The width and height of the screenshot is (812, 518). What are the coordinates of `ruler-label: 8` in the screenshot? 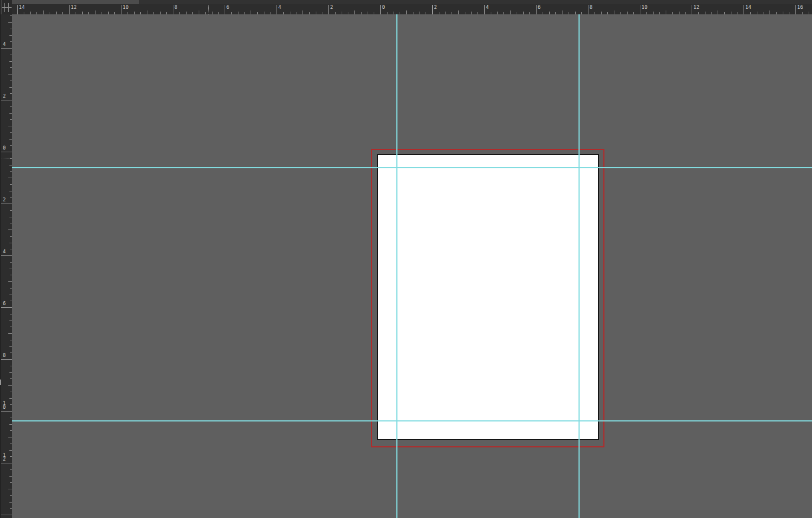 It's located at (6, 355).